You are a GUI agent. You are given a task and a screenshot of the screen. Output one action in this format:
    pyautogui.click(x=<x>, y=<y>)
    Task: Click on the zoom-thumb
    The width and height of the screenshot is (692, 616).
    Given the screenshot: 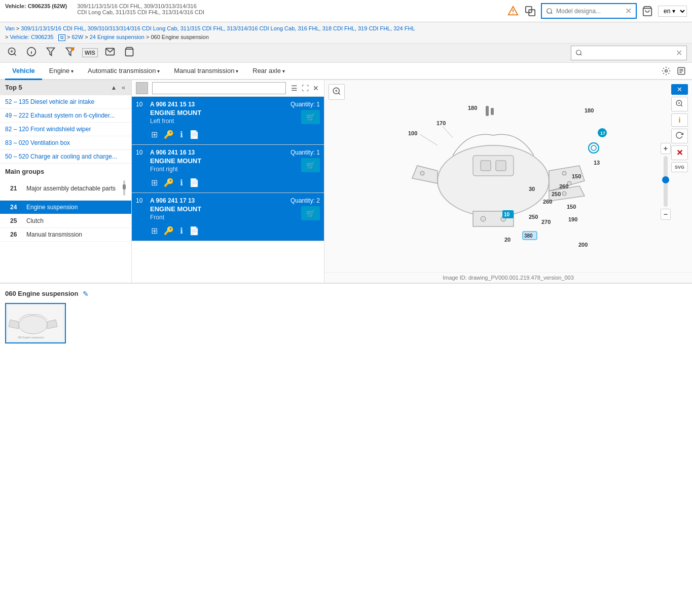 What is the action you would take?
    pyautogui.click(x=666, y=180)
    